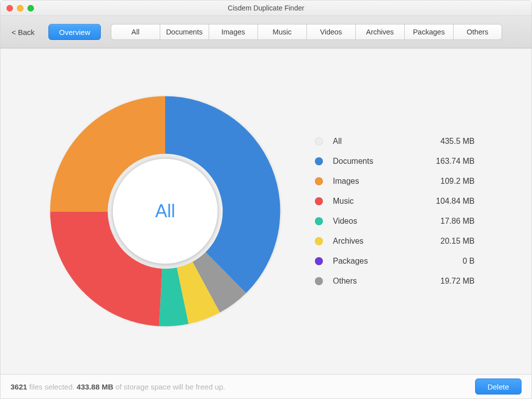 Image resolution: width=532 pixels, height=399 pixels. Describe the element at coordinates (395, 161) in the screenshot. I see `legend-row-documents: Documents163.74 MB` at that location.